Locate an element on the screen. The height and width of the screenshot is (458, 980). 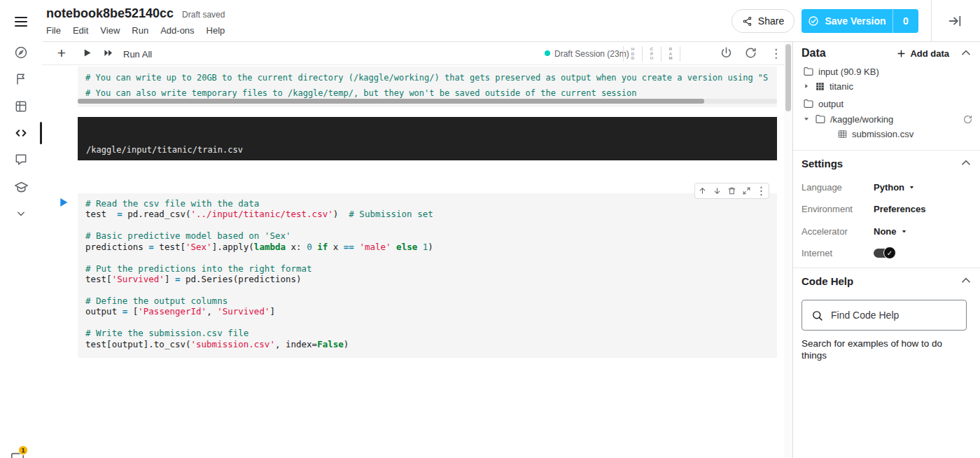
menu-edit: Edit is located at coordinates (80, 31).